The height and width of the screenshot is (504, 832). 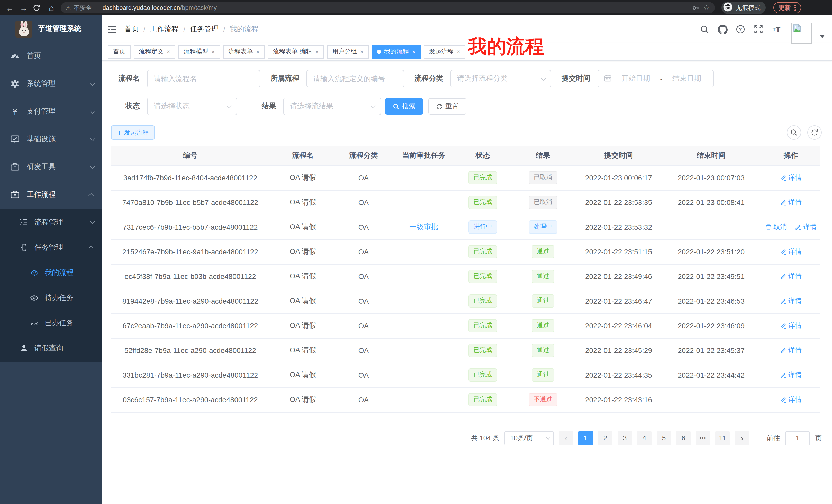 What do you see at coordinates (379, 52) in the screenshot?
I see `active-dot` at bounding box center [379, 52].